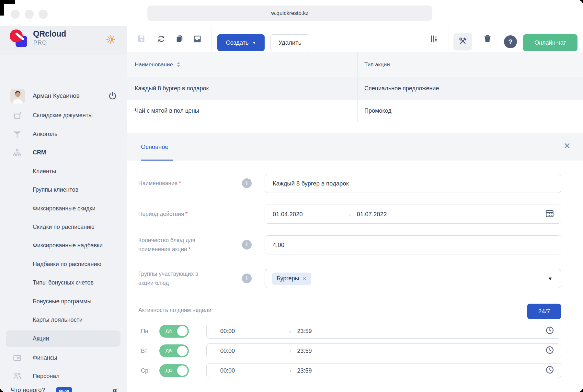  What do you see at coordinates (56, 96) in the screenshot?
I see `user-name: Арман Кусаинов` at bounding box center [56, 96].